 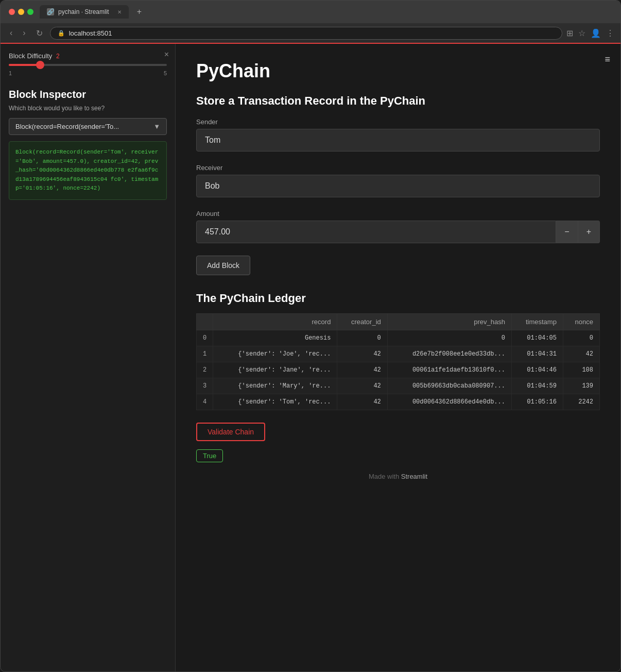 What do you see at coordinates (205, 402) in the screenshot?
I see `cell-index: 4` at bounding box center [205, 402].